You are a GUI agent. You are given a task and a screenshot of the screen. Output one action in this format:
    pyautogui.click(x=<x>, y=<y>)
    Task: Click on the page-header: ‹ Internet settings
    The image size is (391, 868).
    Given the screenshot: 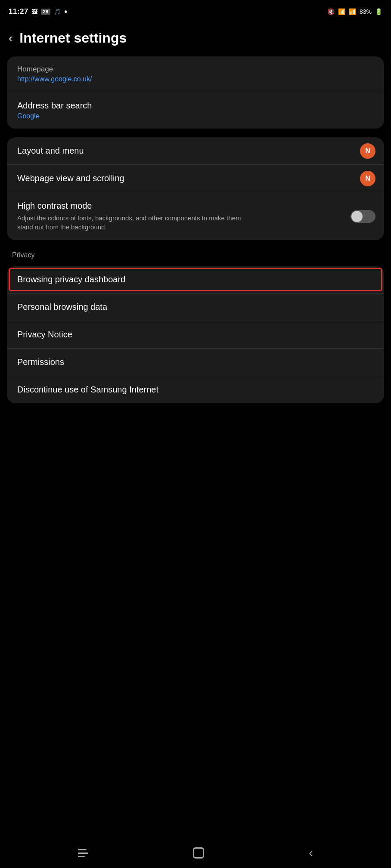 What is the action you would take?
    pyautogui.click(x=196, y=37)
    